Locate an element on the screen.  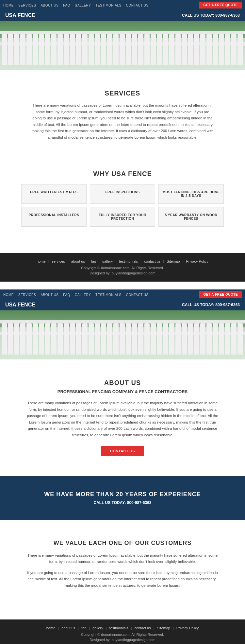
footer-copyright-1: Copyright © domainname.com. All Rights R… is located at coordinates (122, 268).